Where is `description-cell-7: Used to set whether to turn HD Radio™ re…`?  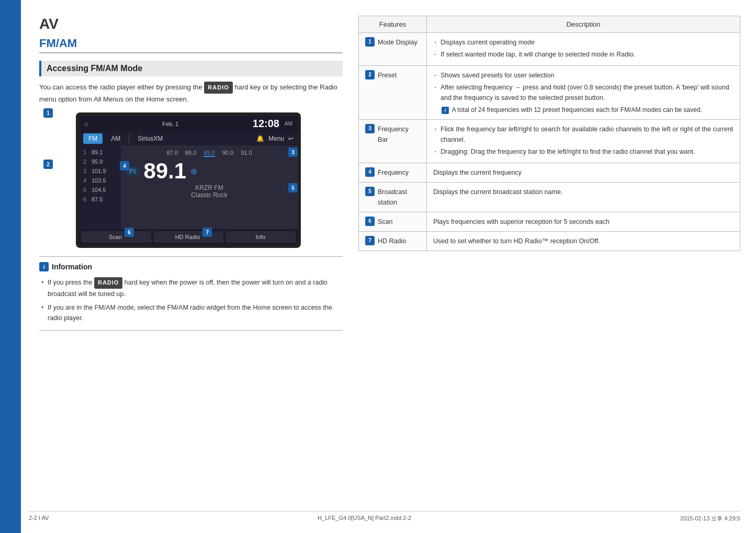 description-cell-7: Used to set whether to turn HD Radio™ re… is located at coordinates (584, 242).